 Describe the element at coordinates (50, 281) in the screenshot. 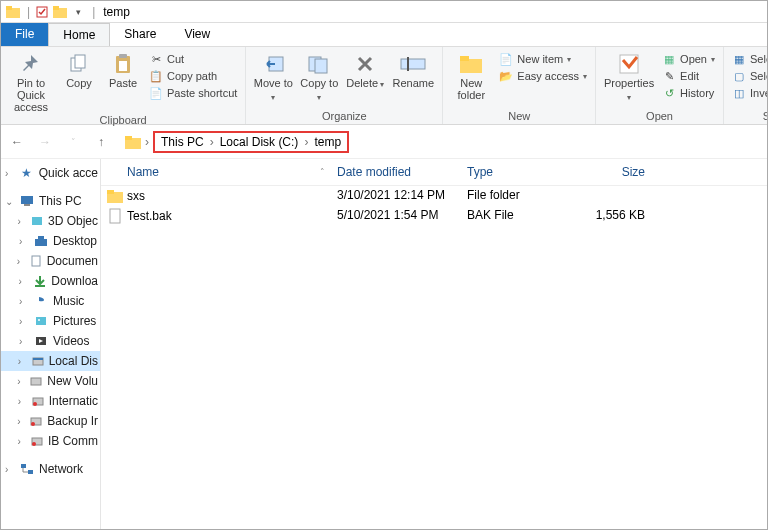

I see `tree-item: › Downloa` at that location.